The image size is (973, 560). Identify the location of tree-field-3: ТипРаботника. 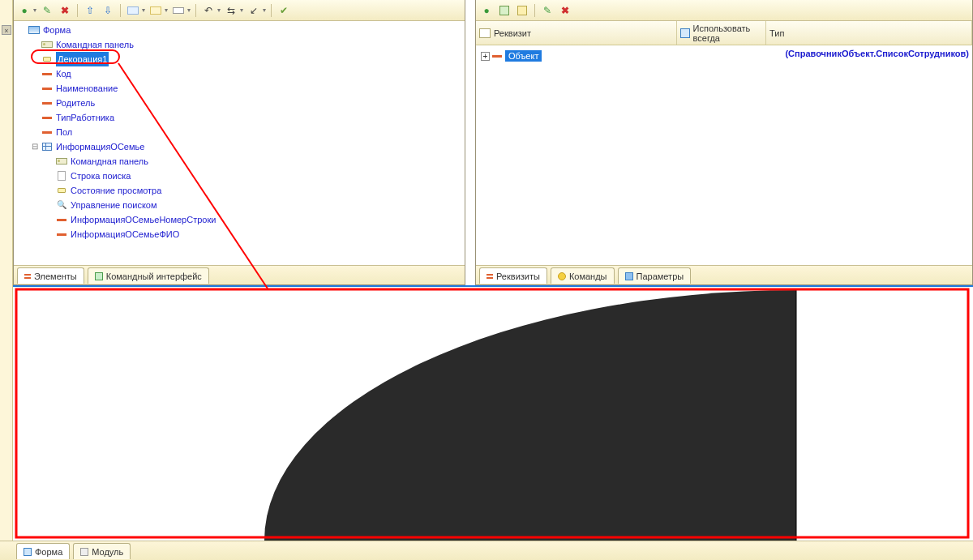
(85, 118).